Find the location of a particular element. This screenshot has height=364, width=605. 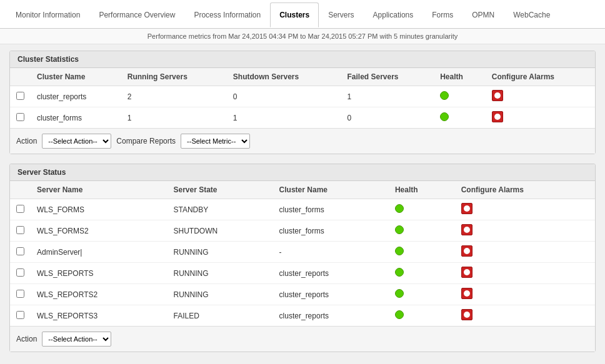

server-col-health: Health is located at coordinates (422, 190).